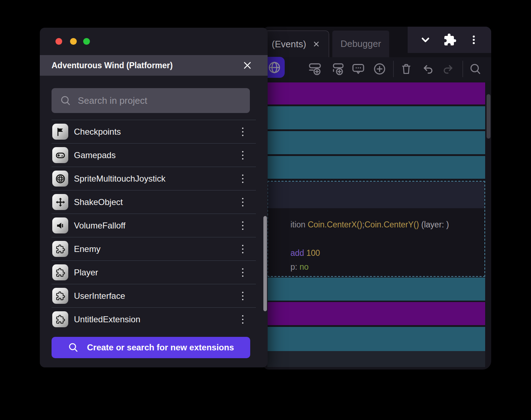  What do you see at coordinates (274, 68) in the screenshot?
I see `globe-icon` at bounding box center [274, 68].